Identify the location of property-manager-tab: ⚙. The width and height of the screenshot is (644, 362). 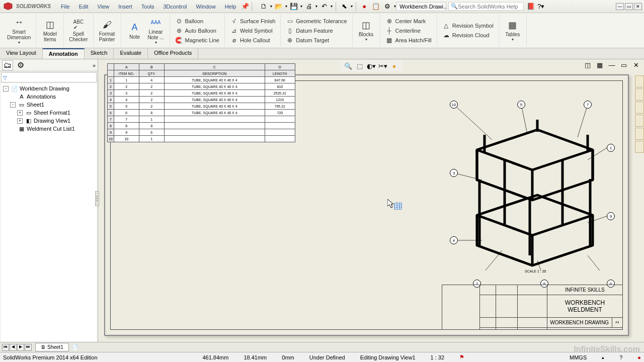
(21, 65).